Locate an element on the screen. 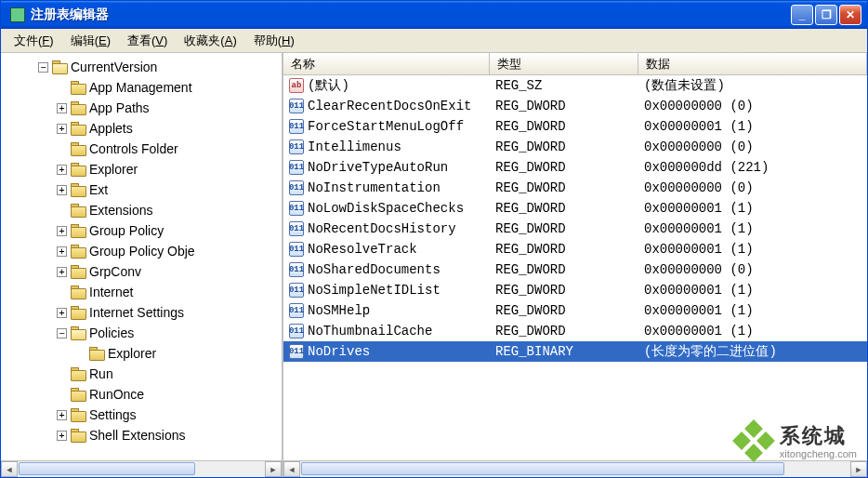 This screenshot has width=868, height=478. list-row: ab(默认)REG_SZ(数值未设置) is located at coordinates (575, 86).